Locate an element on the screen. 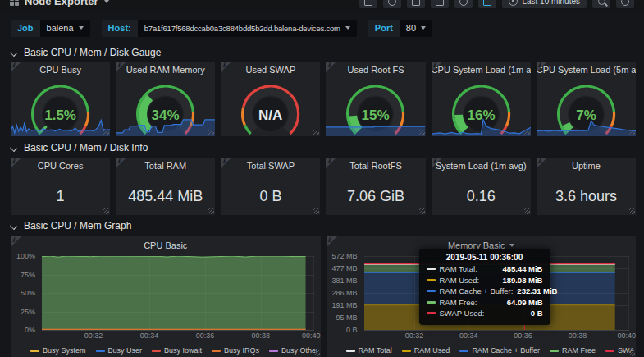  dashboard-title: Node Exporter is located at coordinates (62, 3).